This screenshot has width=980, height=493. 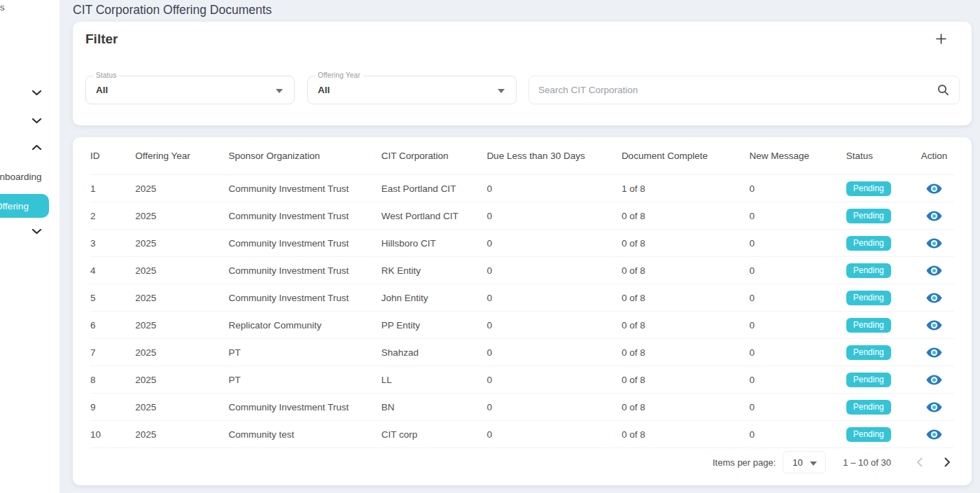 What do you see at coordinates (522, 325) in the screenshot?
I see `table-row: 6 2025 Replicator Community PP Entity 0 …` at bounding box center [522, 325].